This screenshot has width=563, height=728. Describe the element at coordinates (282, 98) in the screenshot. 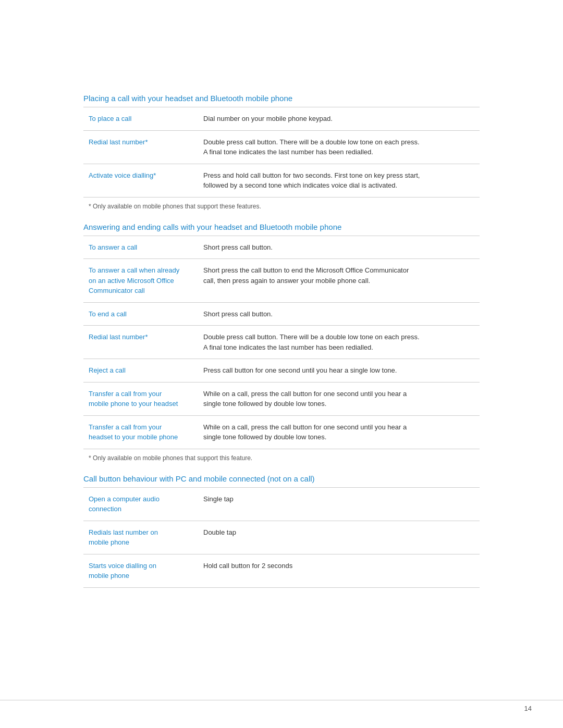

I see `section-title-placing-call: Placing a call with your headset and Blu…` at that location.